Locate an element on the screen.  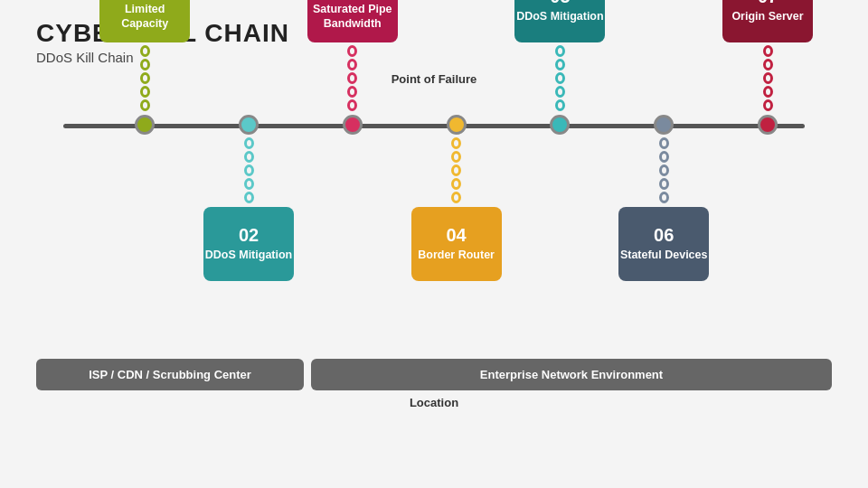
card-06: 06Stateful Devices is located at coordinates (664, 244).